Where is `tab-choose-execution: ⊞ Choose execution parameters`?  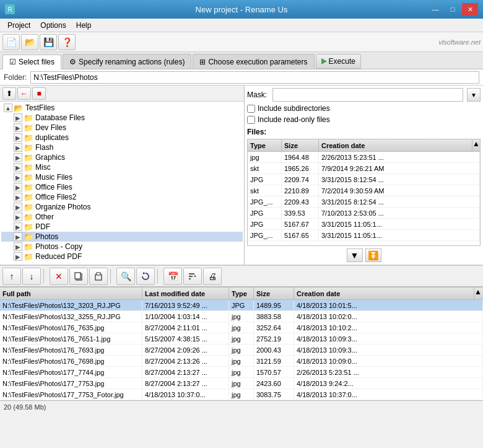
tab-choose-execution: ⊞ Choose execution parameters is located at coordinates (253, 61).